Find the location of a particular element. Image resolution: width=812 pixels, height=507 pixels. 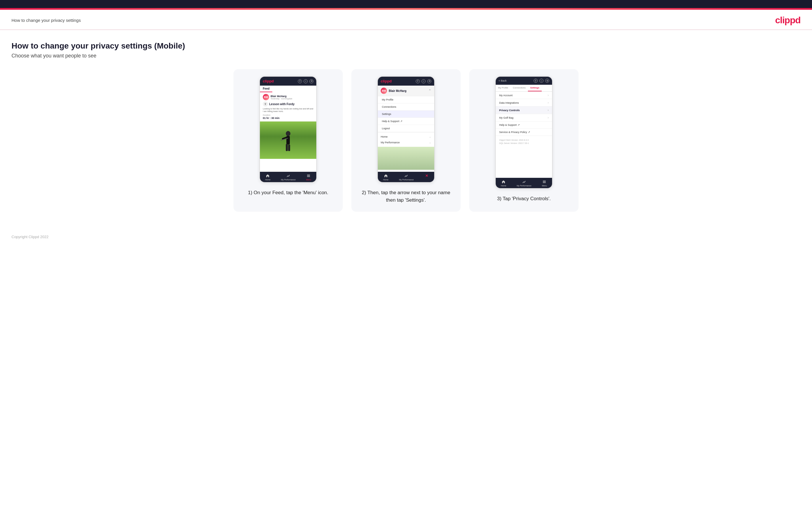

post-avatar: BM is located at coordinates (266, 97).